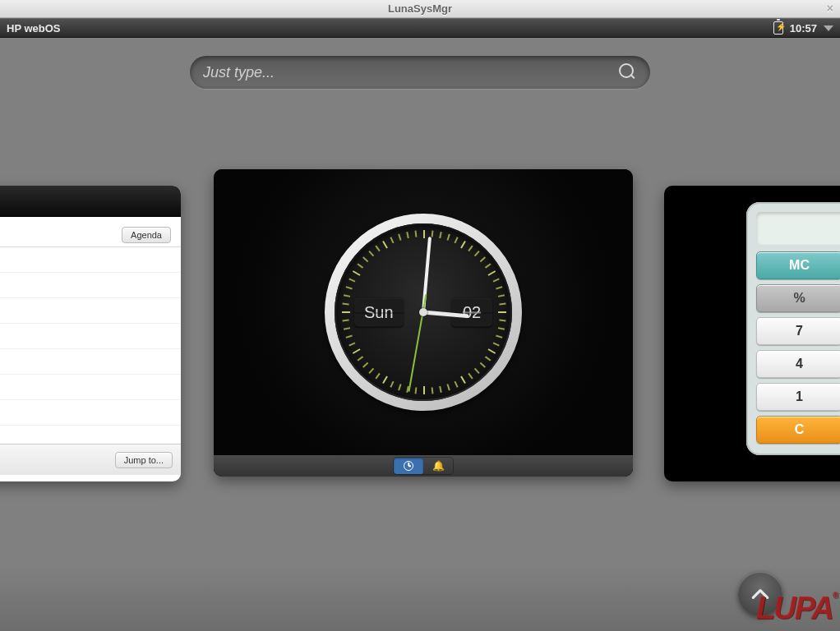  Describe the element at coordinates (420, 8) in the screenshot. I see `host-window-title: LunaSysMgr` at that location.